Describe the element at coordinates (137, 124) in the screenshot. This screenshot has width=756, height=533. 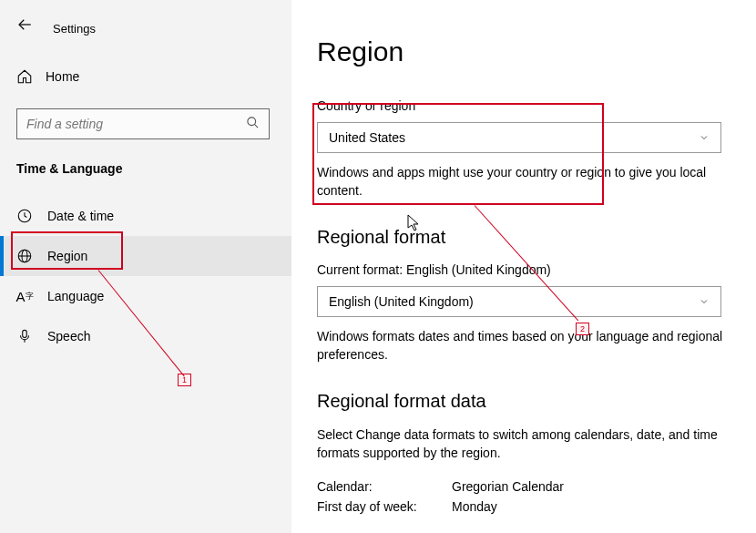
I see `search-input` at that location.